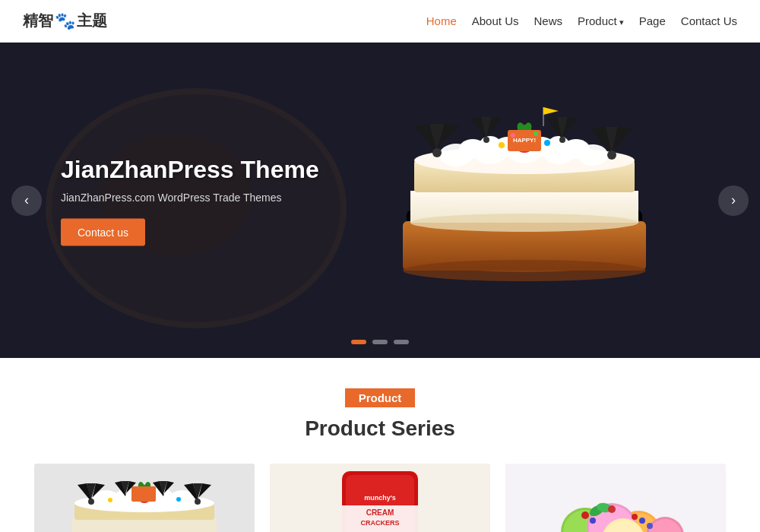  What do you see at coordinates (380, 429) in the screenshot?
I see `product-section-title: Product Series` at bounding box center [380, 429].